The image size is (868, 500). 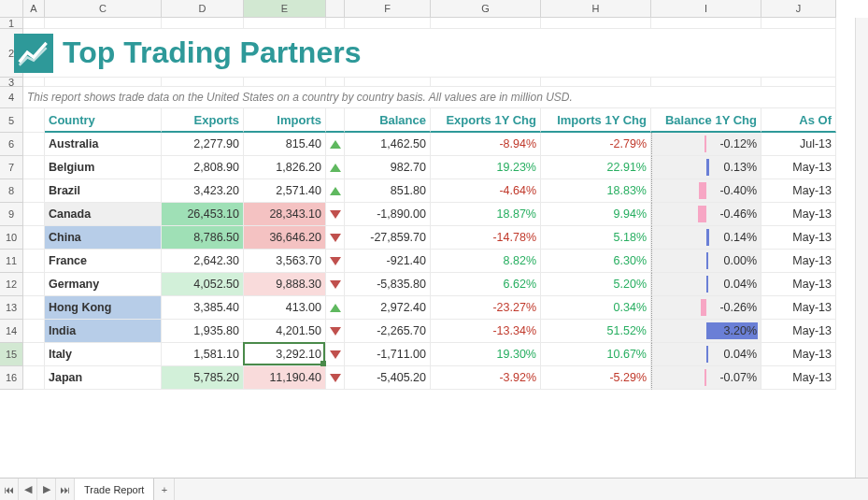 What do you see at coordinates (103, 262) in the screenshot?
I see `cell-country: France` at bounding box center [103, 262].